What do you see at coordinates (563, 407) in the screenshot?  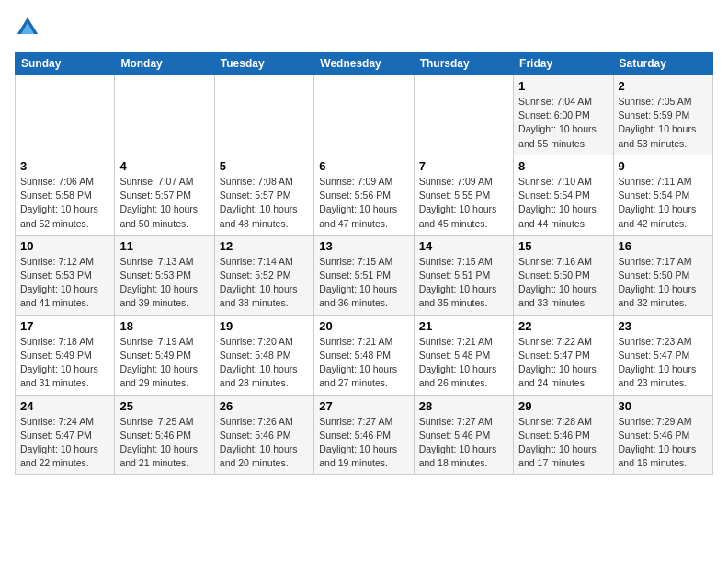 I see `day-number: 29` at bounding box center [563, 407].